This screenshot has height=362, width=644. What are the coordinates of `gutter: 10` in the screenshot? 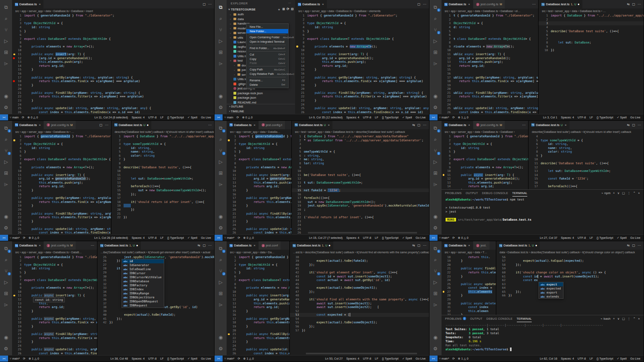 It's located at (118, 171).